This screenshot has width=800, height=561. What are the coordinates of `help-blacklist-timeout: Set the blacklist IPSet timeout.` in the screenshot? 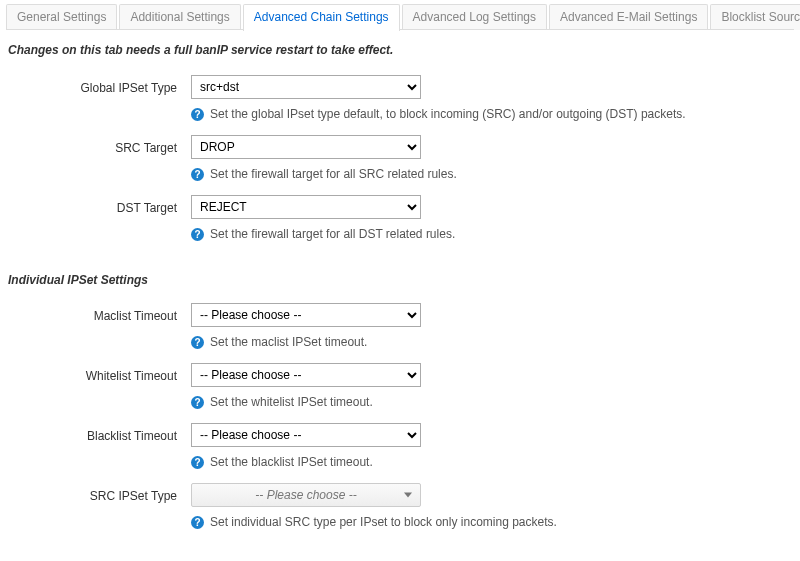 It's located at (292, 462).